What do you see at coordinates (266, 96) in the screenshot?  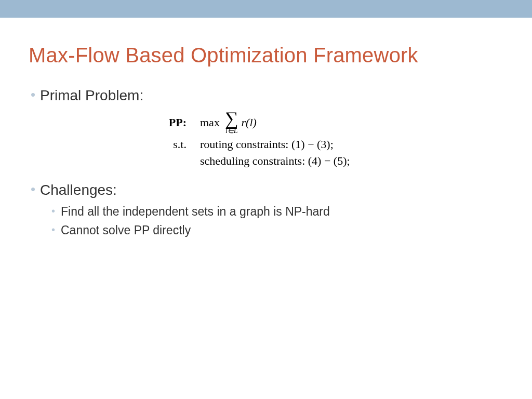 I see `bullet-primal: Primal Problem:` at bounding box center [266, 96].